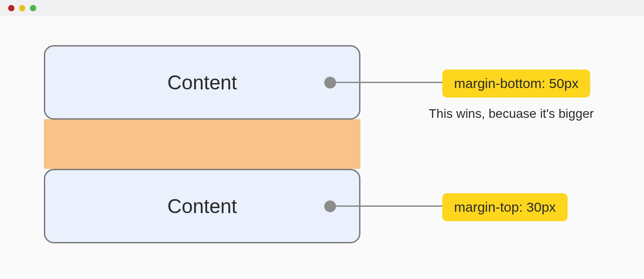 The image size is (644, 279). What do you see at coordinates (511, 114) in the screenshot?
I see `caption-text: This wins, becuase it's bigger` at bounding box center [511, 114].